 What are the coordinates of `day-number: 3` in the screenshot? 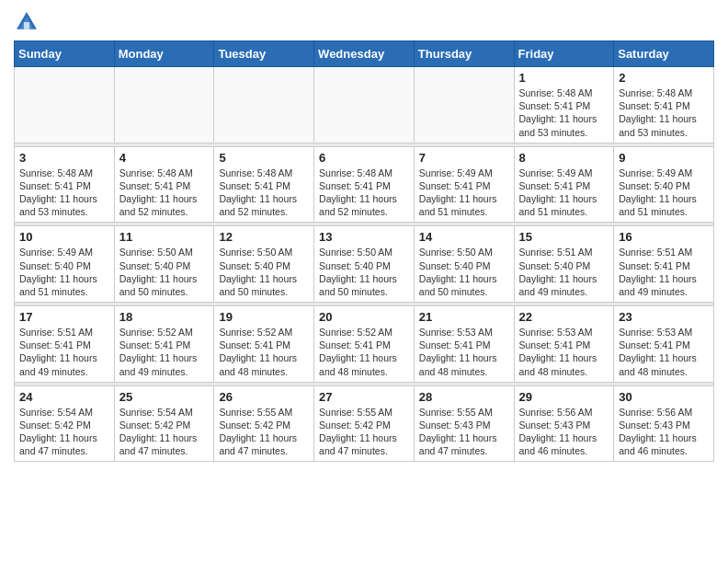 It's located at (64, 158).